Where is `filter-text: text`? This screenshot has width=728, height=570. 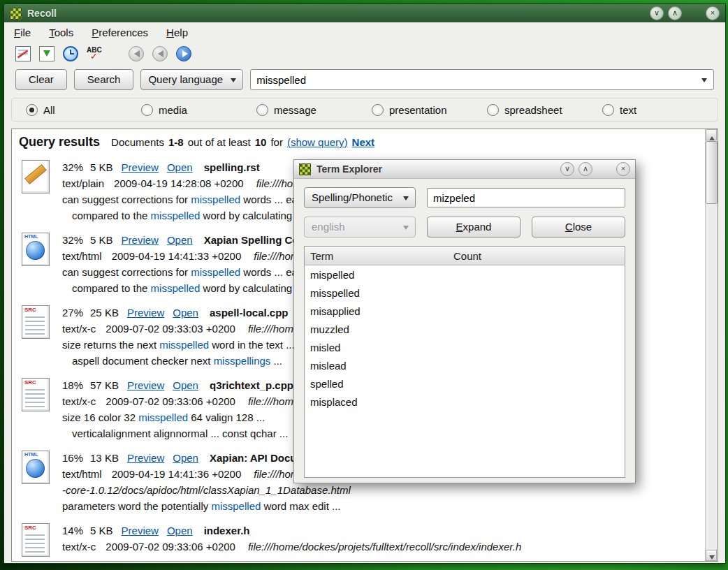 filter-text: text is located at coordinates (660, 110).